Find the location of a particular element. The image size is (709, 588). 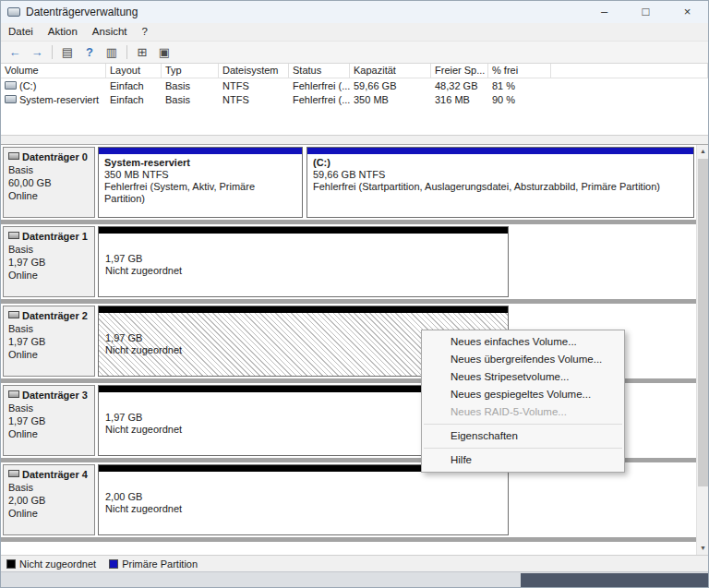

volume-row-system-reserviert: System-reserviert Einfach Basis NTFS Feh… is located at coordinates (354, 100).